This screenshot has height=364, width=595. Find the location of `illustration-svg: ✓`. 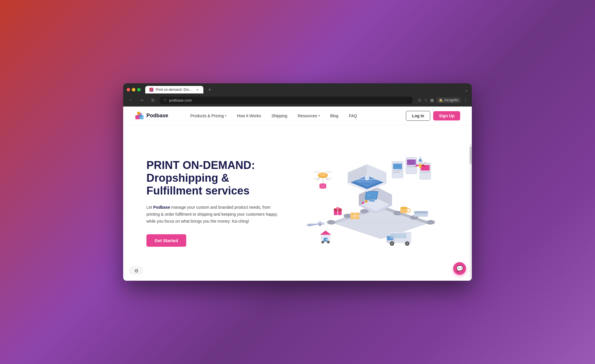

illustration-svg: ✓ is located at coordinates (364, 203).